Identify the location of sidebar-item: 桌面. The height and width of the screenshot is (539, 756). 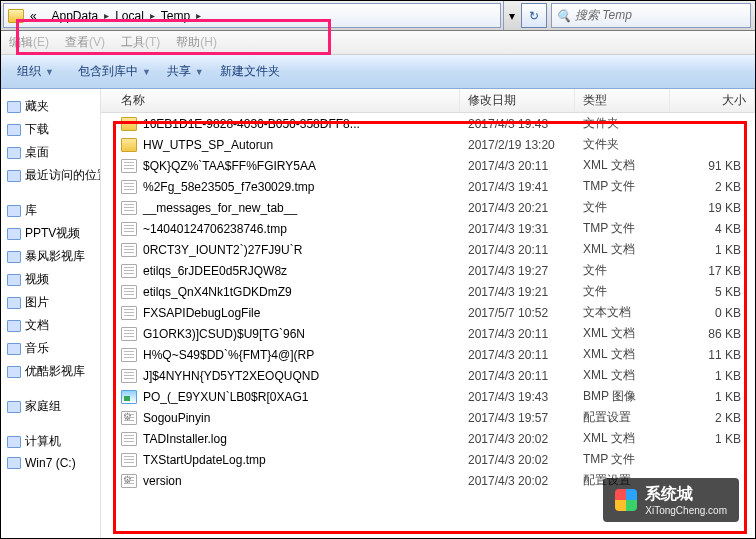
(50, 152).